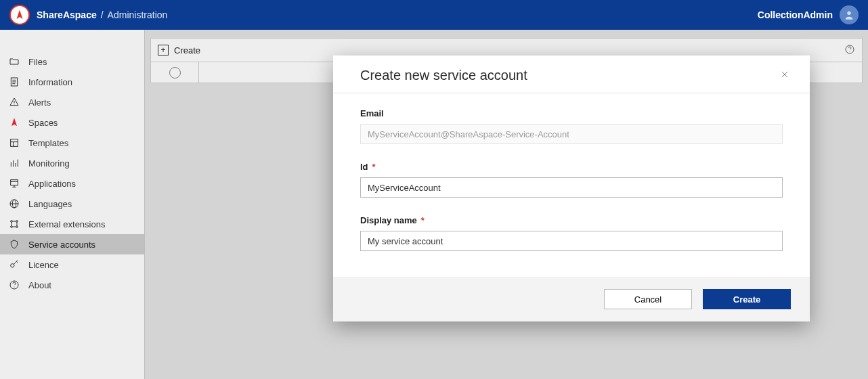 This screenshot has height=379, width=868. I want to click on brand-section: Administration, so click(138, 15).